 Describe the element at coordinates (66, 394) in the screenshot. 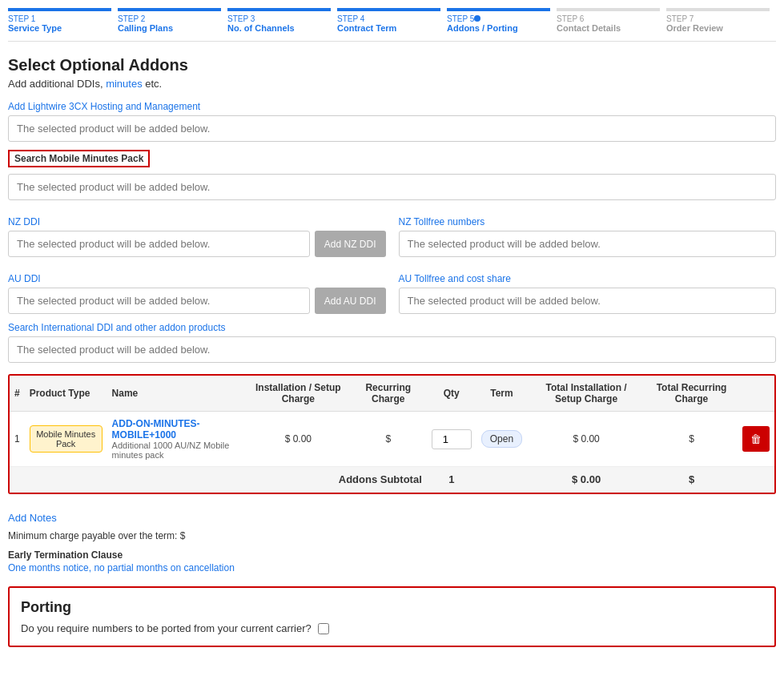

I see `col-product-type: Product Type` at that location.